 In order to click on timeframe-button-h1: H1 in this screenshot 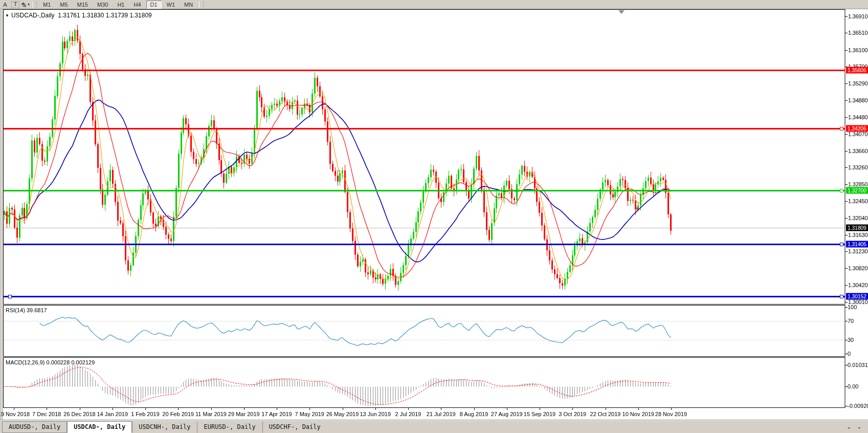, I will do `click(121, 5)`.